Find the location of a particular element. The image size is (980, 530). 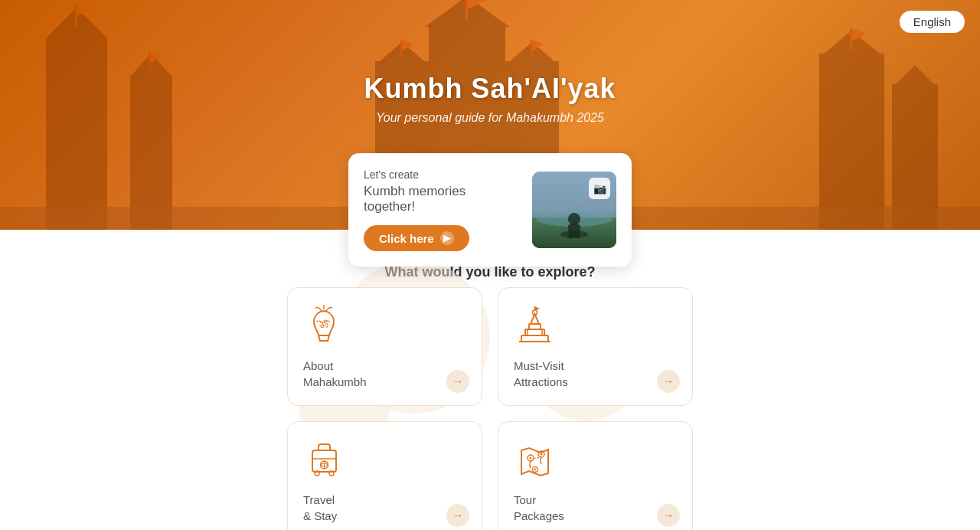

section-title: What would you like to explore? is located at coordinates (490, 273).